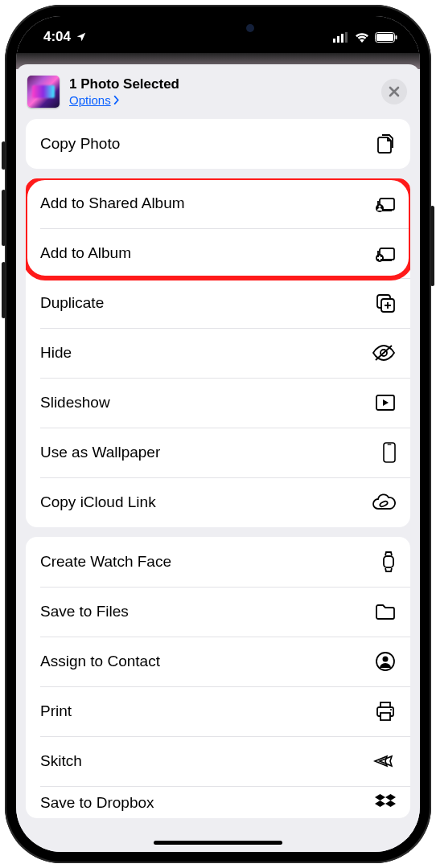 This screenshot has width=436, height=868. I want to click on duplicate-row: Duplicate, so click(218, 303).